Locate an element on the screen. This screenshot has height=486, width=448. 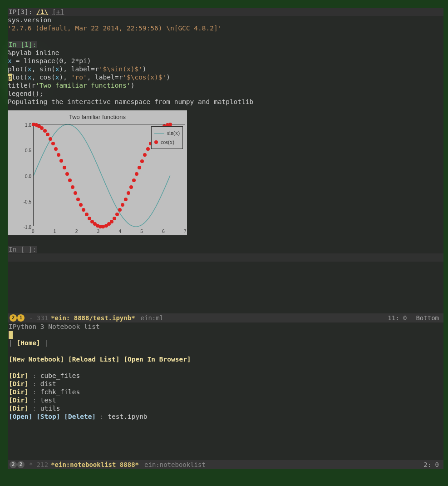
delete-notebook-button: [Delete] is located at coordinates (80, 417).